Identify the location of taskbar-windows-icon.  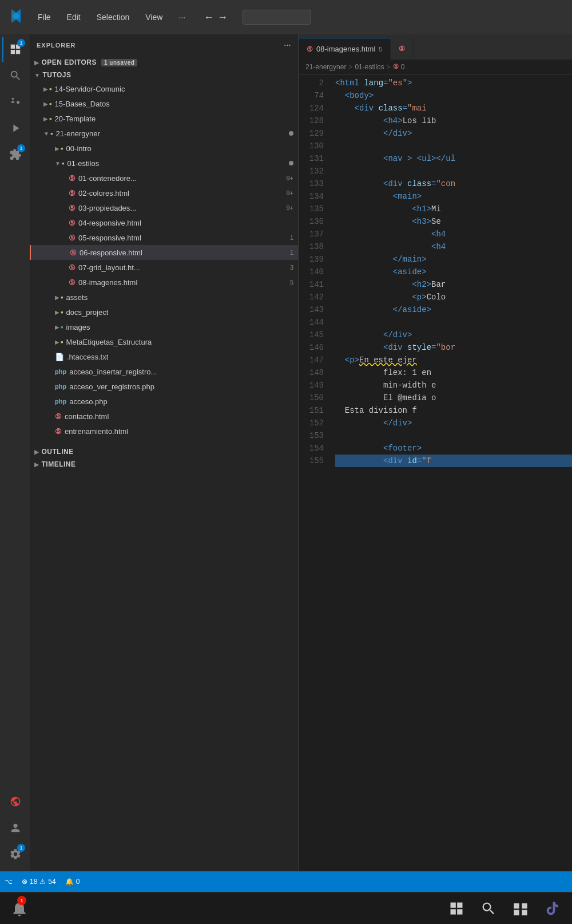
(456, 909).